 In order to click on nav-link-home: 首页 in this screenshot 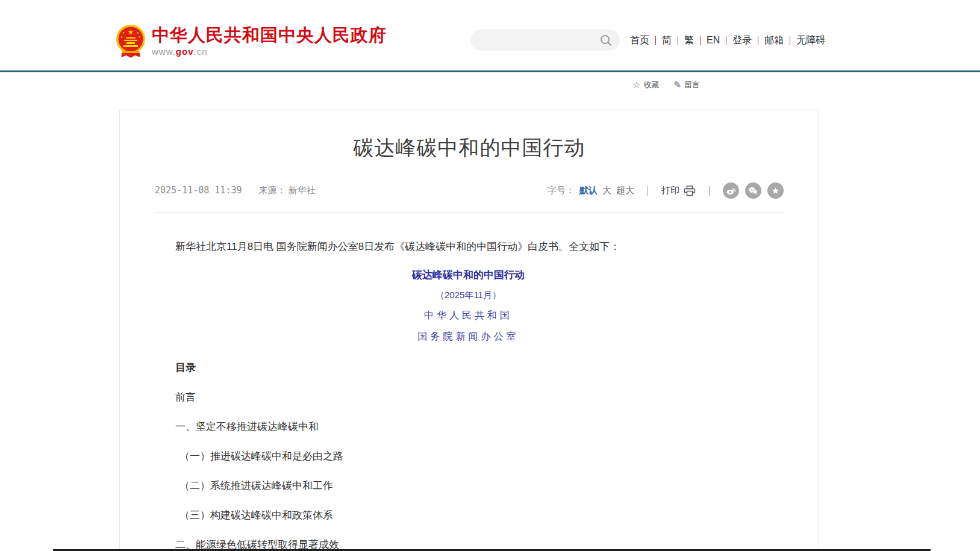, I will do `click(640, 41)`.